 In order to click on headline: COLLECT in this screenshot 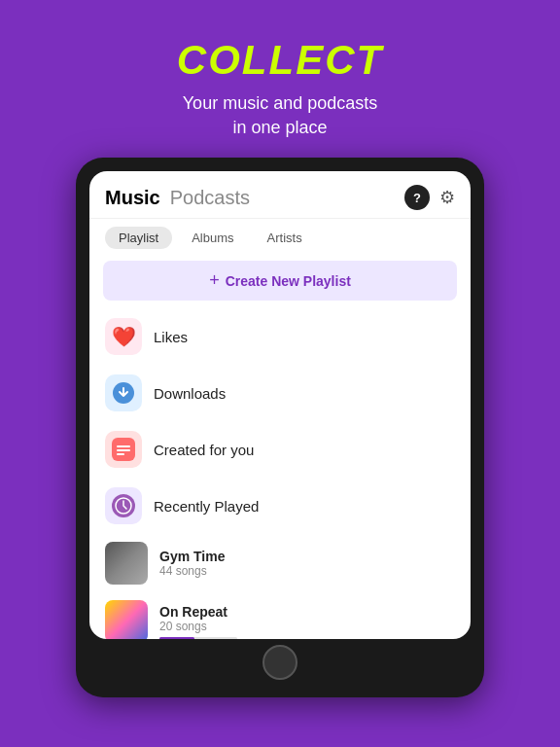, I will do `click(280, 60)`.